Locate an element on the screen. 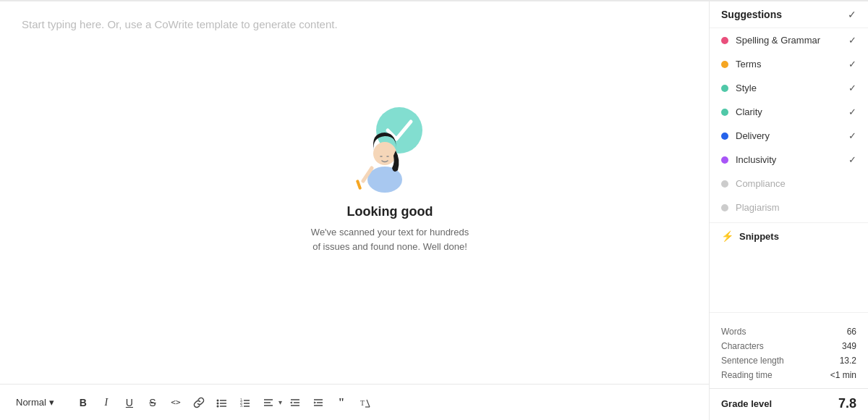  suggestion-item-clarity: Clarity✓ is located at coordinates (788, 112).